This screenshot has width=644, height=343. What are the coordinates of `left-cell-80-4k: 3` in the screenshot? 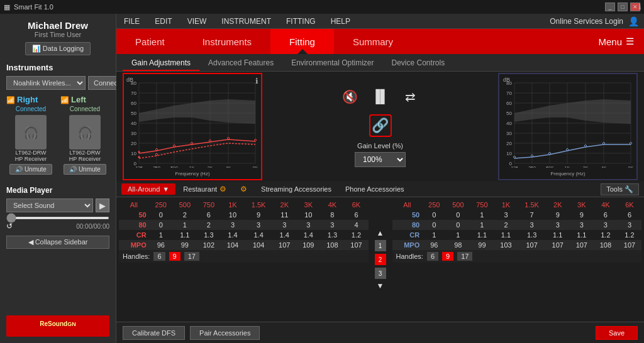 It's located at (332, 225).